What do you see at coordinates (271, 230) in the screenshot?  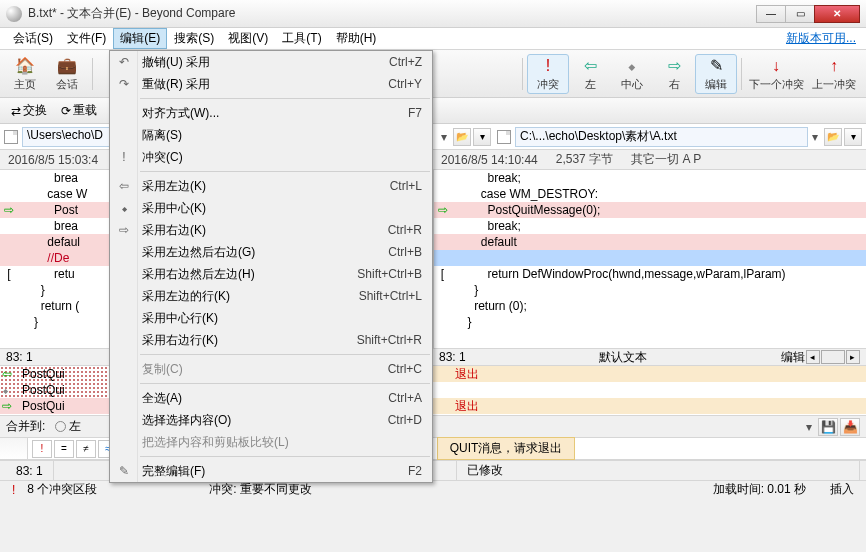 I see `menu-item: ⇨采用右边(K)Ctrl+R` at bounding box center [271, 230].